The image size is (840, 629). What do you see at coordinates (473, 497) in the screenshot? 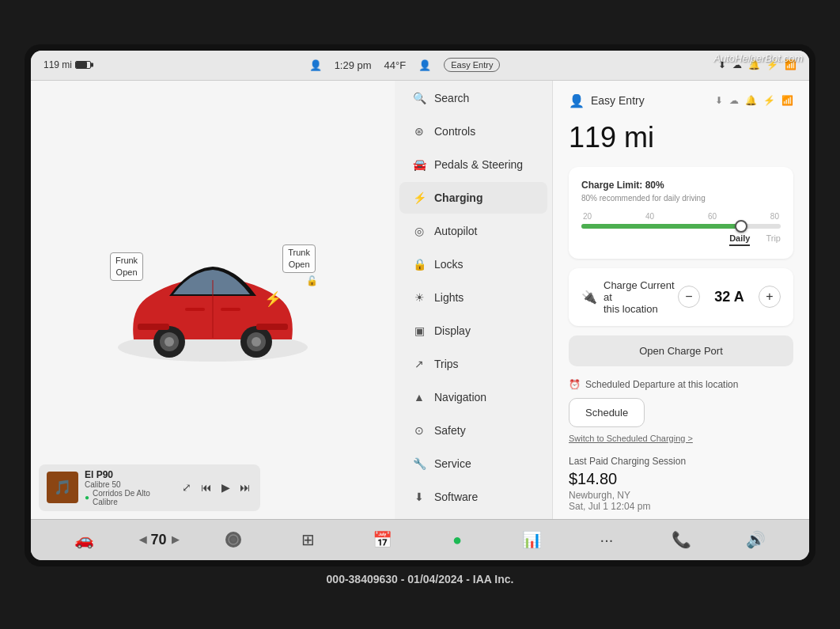
I see `sidebar-item-software: ⬇ Software` at bounding box center [473, 497].